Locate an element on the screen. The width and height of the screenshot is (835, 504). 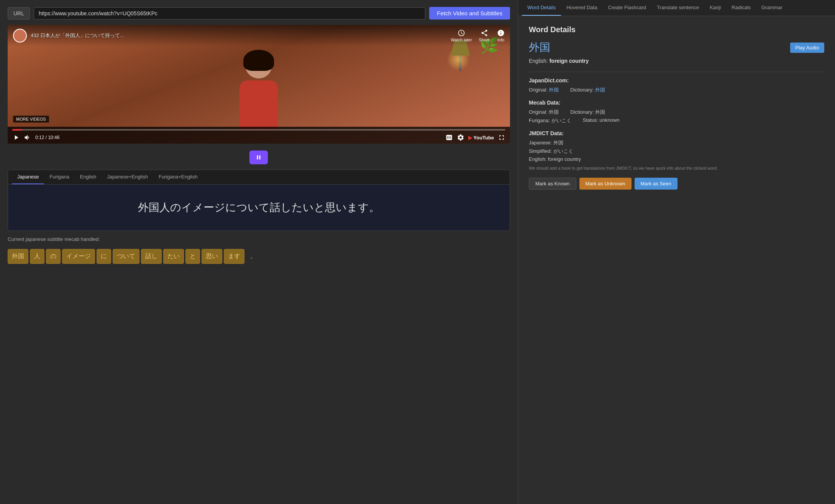
japandict-dictionary-link: 外国 is located at coordinates (600, 90).